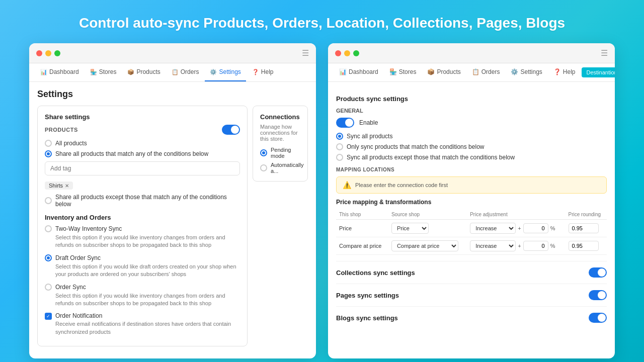  Describe the element at coordinates (173, 72) in the screenshot. I see `left-nav: 📊 Dashboard 🏪 Stores 📦 Products 📋 Orders…` at that location.